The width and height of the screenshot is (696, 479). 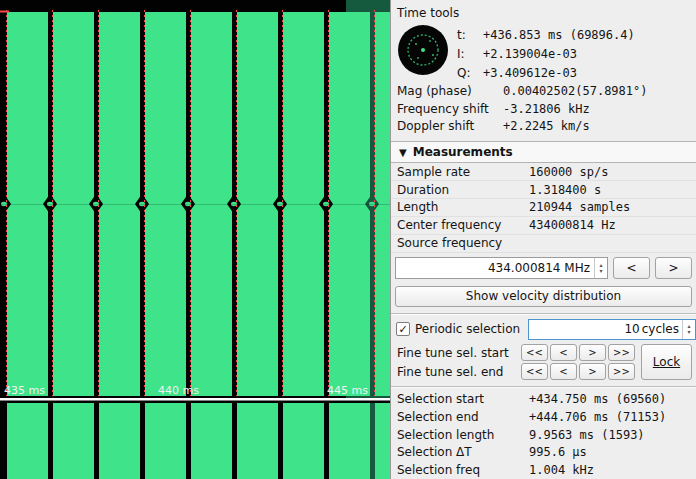 I want to click on source-frequency-row: Source frequency, so click(x=544, y=244).